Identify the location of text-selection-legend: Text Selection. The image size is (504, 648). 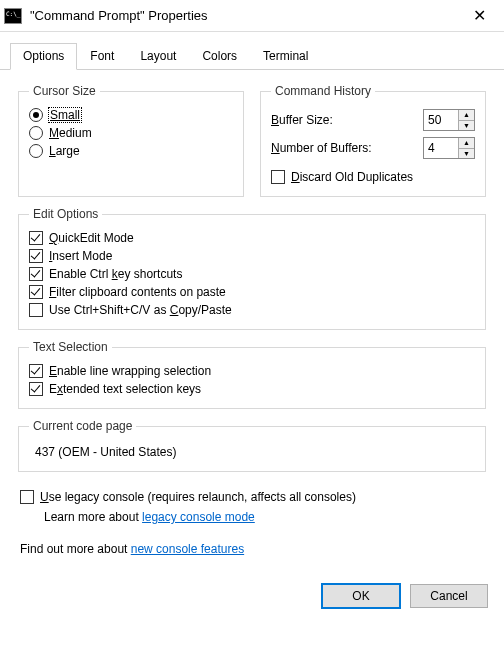
(70, 347).